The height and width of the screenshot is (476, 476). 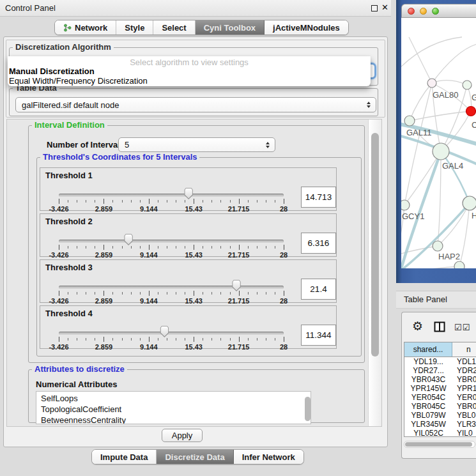 I want to click on threshold-4-value-field: 11.344, so click(x=318, y=335).